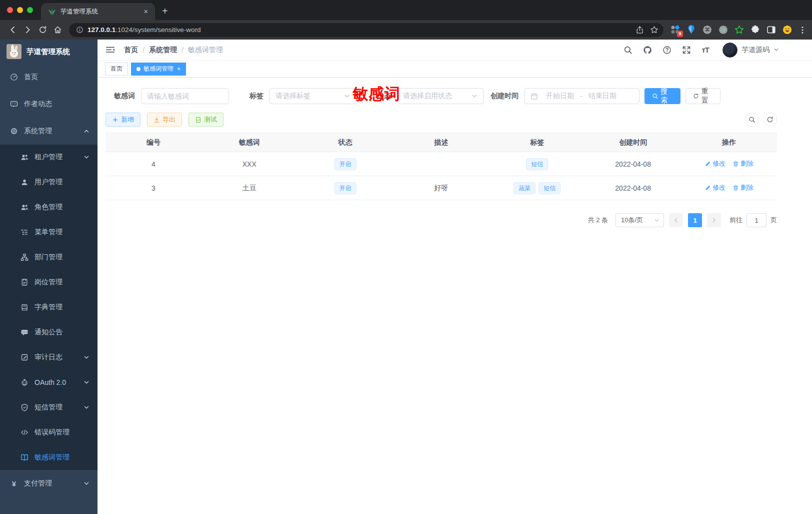  I want to click on plus-icon, so click(115, 120).